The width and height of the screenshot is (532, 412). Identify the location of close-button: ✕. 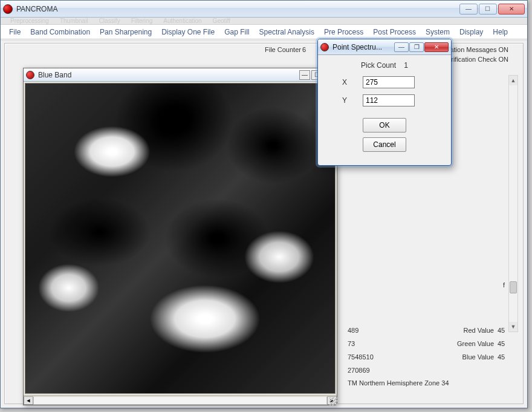
(511, 9).